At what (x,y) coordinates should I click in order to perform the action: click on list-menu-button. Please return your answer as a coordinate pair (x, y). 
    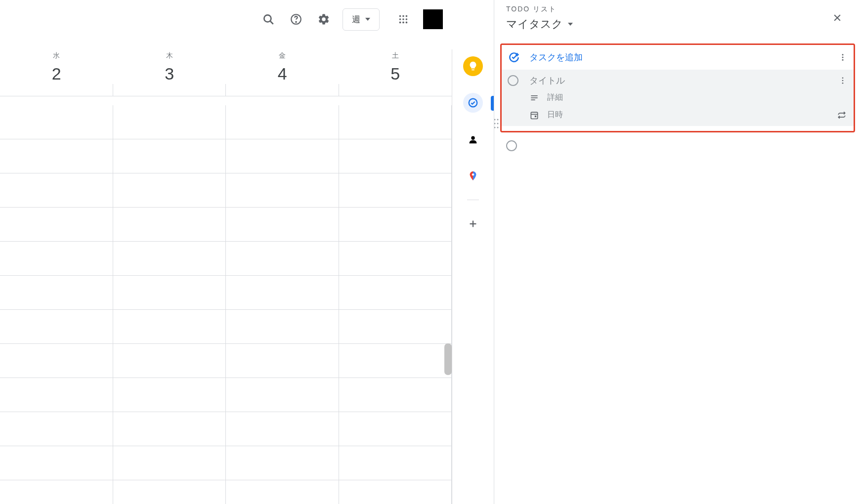
    Looking at the image, I should click on (843, 57).